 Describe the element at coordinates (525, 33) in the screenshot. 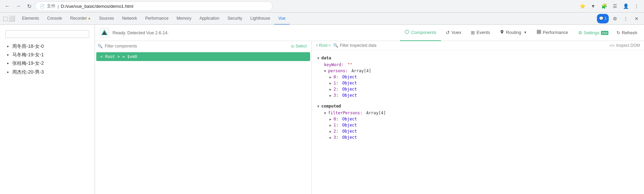

I see `routing-dropdown-icon: ▼` at that location.